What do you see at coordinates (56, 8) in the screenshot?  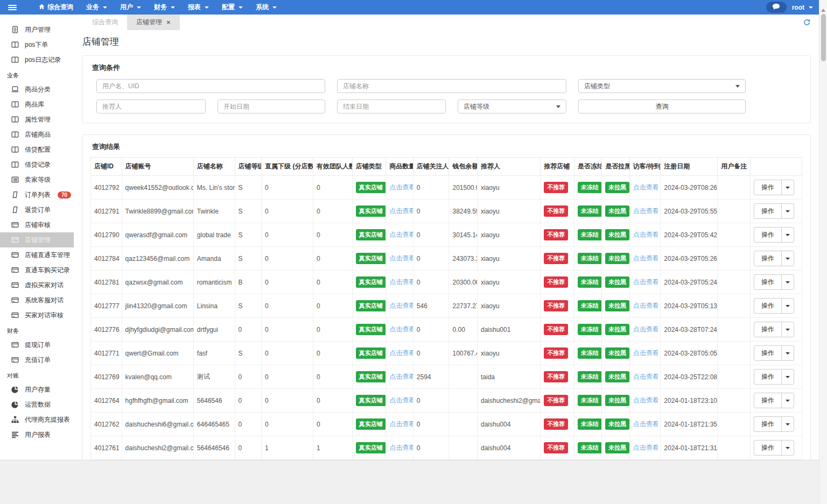 I see `nav-item-0: 综合查询` at bounding box center [56, 8].